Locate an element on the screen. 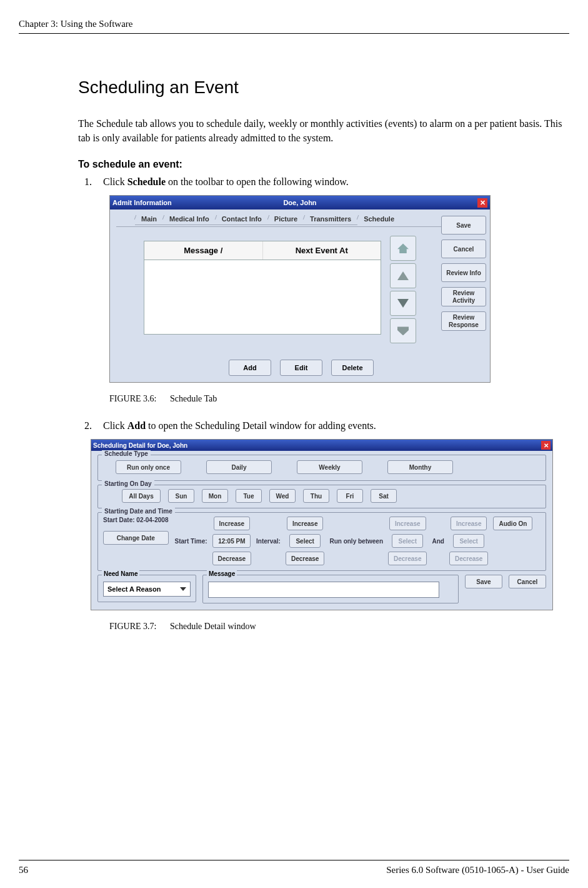  starting-date-time-legend: Starting Date and Time is located at coordinates (139, 512).